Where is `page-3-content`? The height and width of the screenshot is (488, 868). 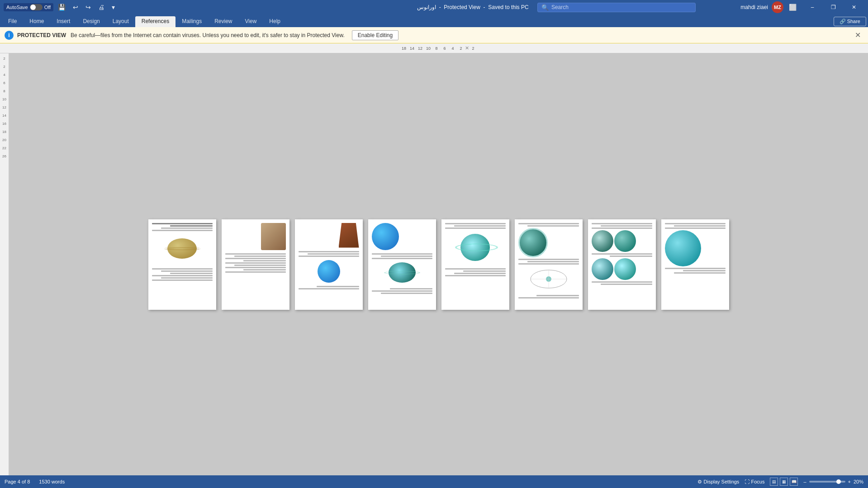 page-3-content is located at coordinates (329, 265).